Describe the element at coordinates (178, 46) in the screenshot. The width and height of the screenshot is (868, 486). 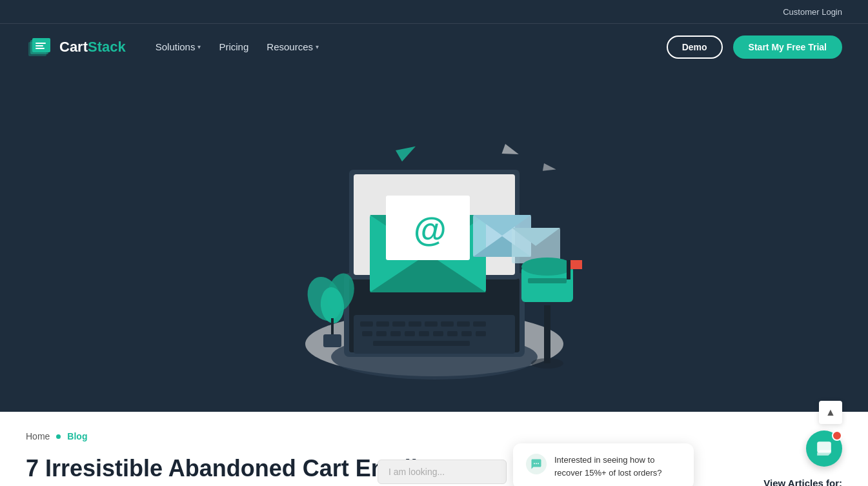
I see `nav-solutions: Solutions ▾` at that location.